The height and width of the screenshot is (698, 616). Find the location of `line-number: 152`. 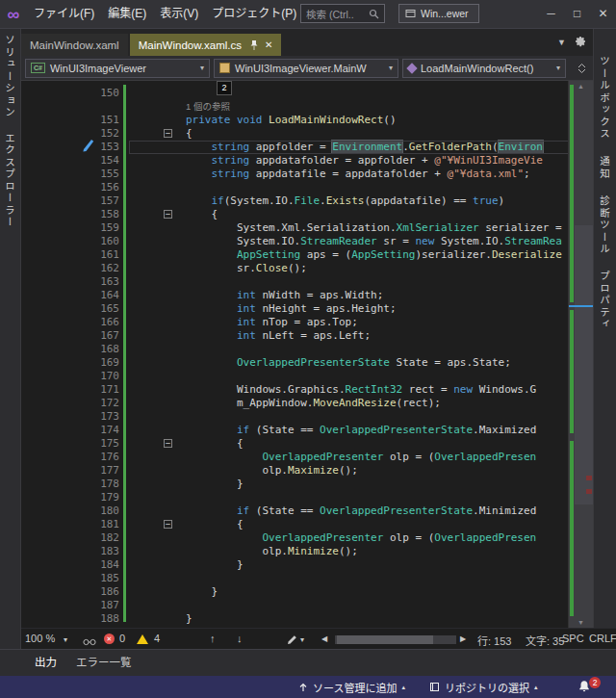

line-number: 152 is located at coordinates (71, 134).